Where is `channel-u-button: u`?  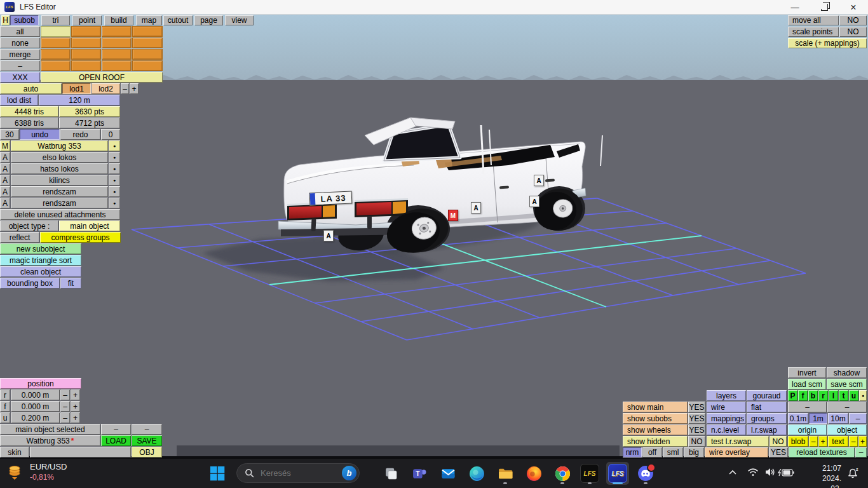
channel-u-button: u is located at coordinates (854, 395).